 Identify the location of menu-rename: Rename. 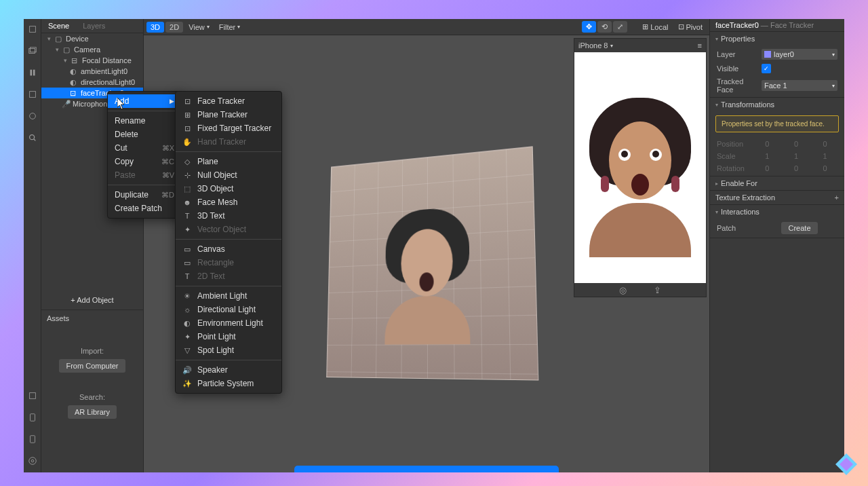
(144, 121).